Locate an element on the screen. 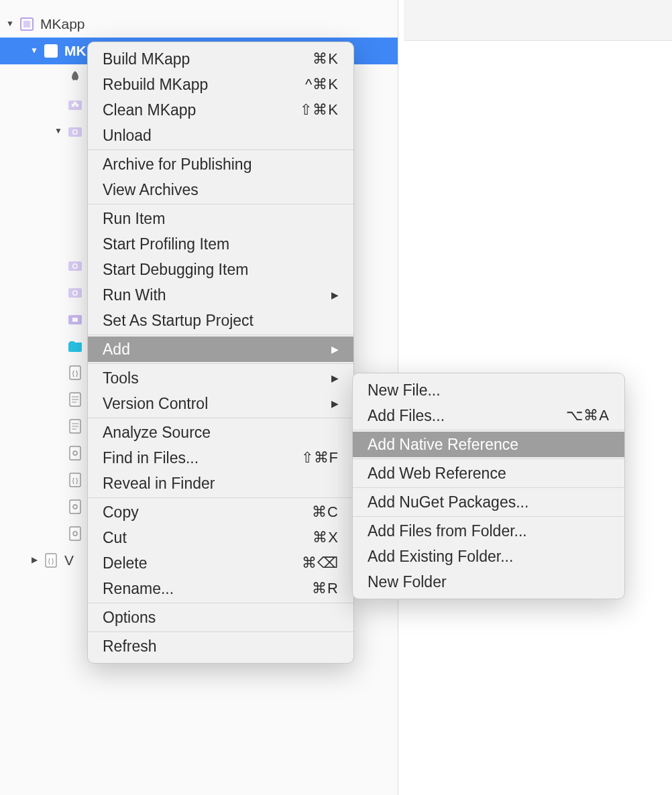  menu-item-label: Add NuGet Packages... is located at coordinates (448, 503).